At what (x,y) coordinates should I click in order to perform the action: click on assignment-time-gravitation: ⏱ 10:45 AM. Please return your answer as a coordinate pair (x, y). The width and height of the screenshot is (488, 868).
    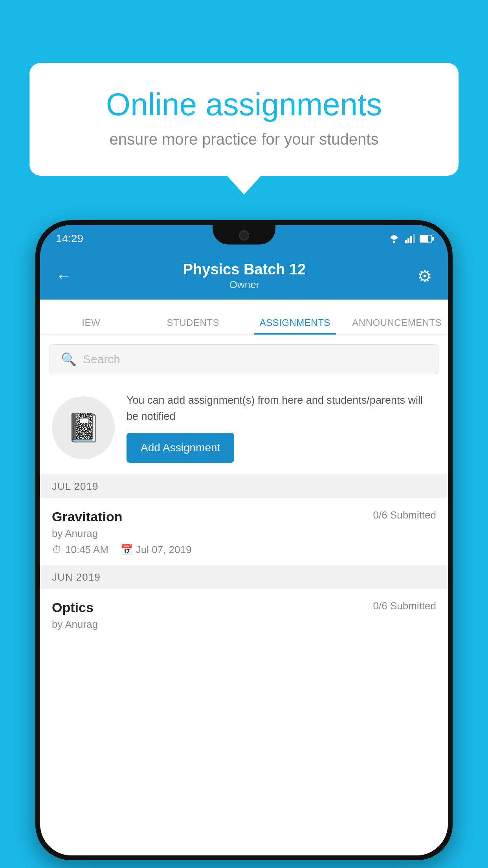
    Looking at the image, I should click on (80, 550).